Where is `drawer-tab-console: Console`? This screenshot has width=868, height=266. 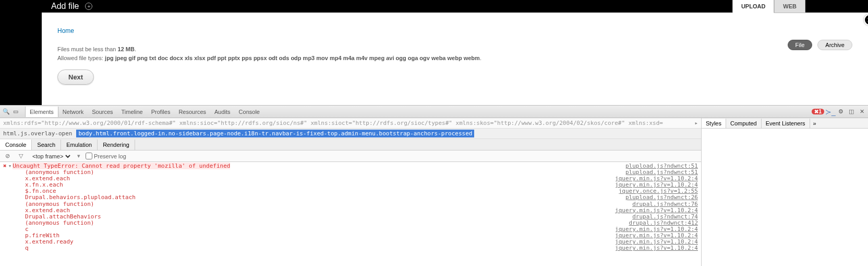 drawer-tab-console: Console is located at coordinates (16, 145).